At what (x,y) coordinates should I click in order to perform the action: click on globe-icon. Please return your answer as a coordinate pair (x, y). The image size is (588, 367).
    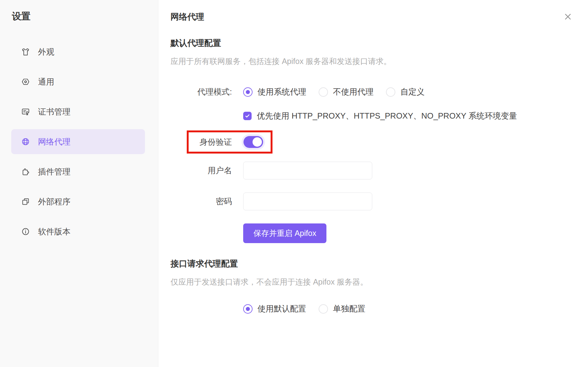
    Looking at the image, I should click on (26, 142).